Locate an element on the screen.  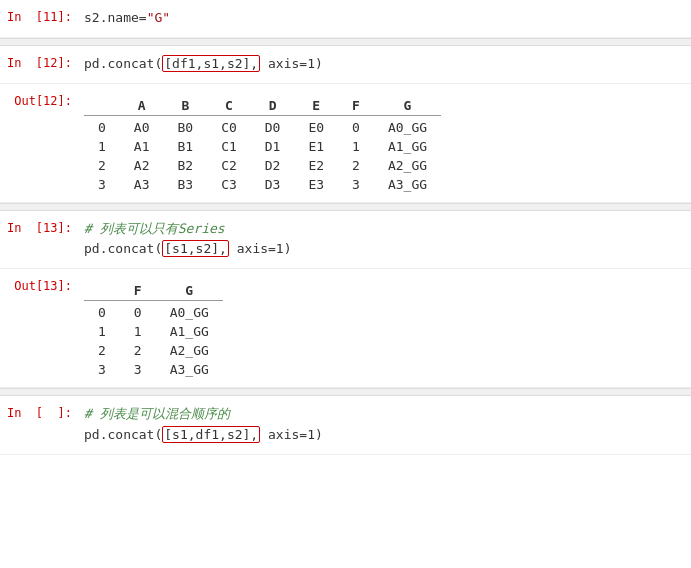
cell-D: D1 is located at coordinates (273, 146).